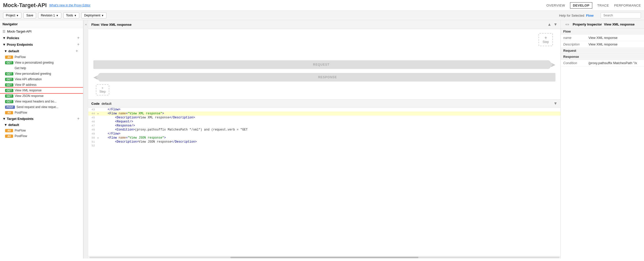 The image size is (644, 261). Describe the element at coordinates (549, 24) in the screenshot. I see `scroll-up-button: ▲` at that location.